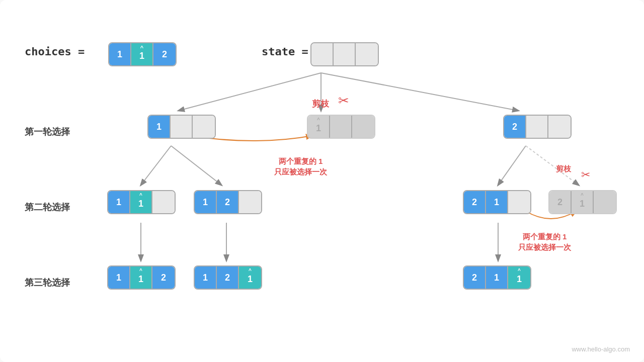  What do you see at coordinates (141, 202) in the screenshot?
I see `l2-ll-box: 1 ^ 1` at bounding box center [141, 202].